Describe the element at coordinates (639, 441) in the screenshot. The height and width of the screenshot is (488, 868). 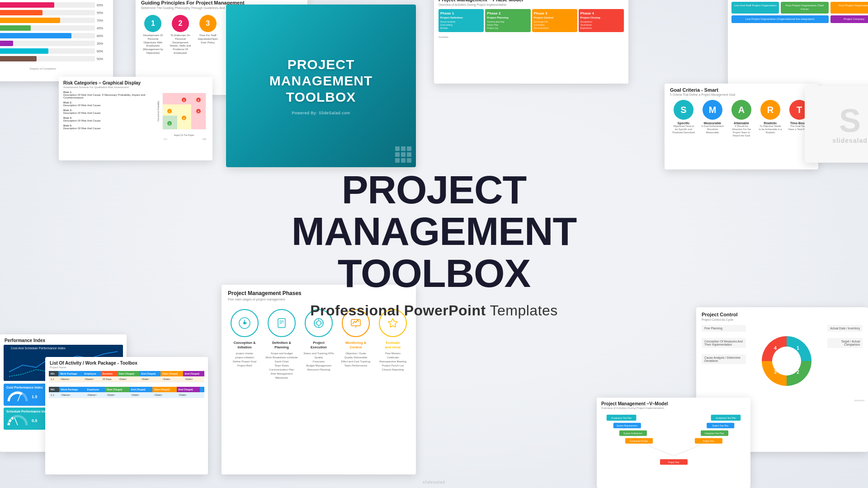
I see `svg-text: Component Design` at that location.